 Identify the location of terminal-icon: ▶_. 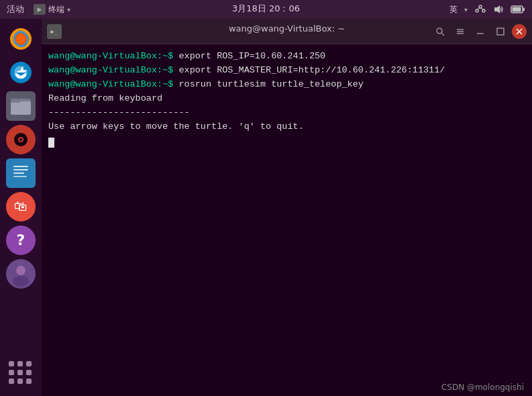
(54, 32).